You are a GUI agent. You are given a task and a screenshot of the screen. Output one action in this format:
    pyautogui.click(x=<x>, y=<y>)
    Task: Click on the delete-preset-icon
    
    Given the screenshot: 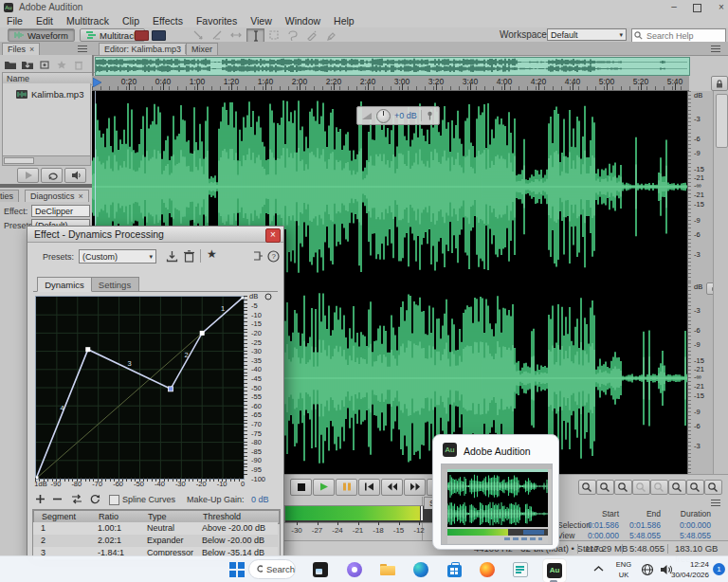 What is the action you would take?
    pyautogui.click(x=190, y=256)
    